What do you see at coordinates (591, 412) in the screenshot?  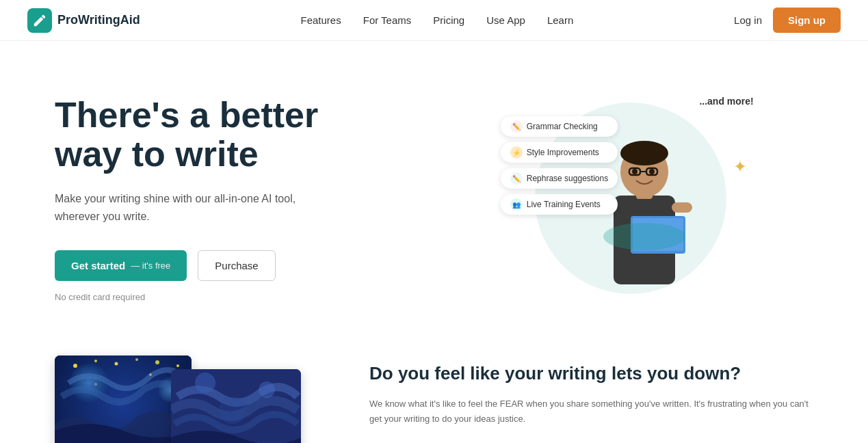 I see `bottom-section-text: We know what it's like to feel the FEAR …` at bounding box center [591, 412].